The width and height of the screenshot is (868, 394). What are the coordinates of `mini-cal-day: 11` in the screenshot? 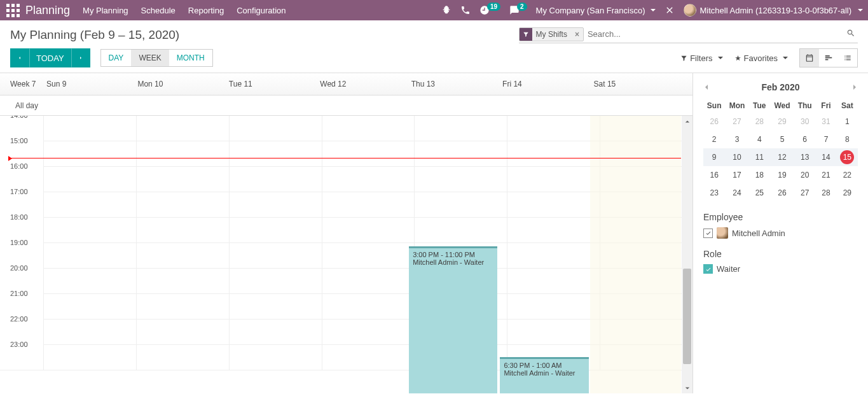 It's located at (759, 157).